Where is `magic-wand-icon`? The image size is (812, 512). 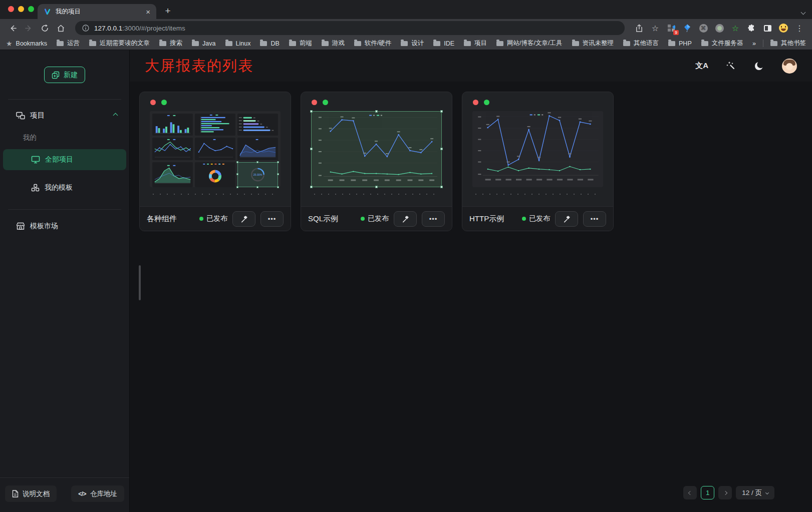
magic-wand-icon is located at coordinates (731, 66).